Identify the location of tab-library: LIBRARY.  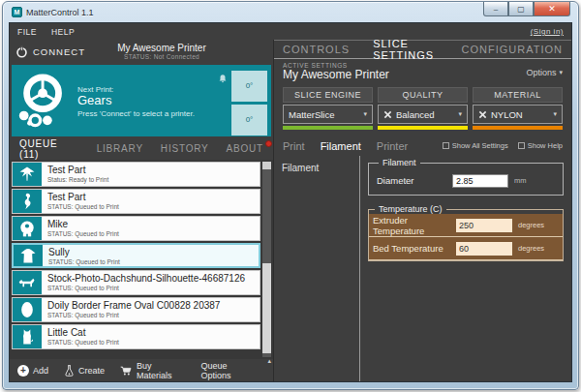
(120, 149).